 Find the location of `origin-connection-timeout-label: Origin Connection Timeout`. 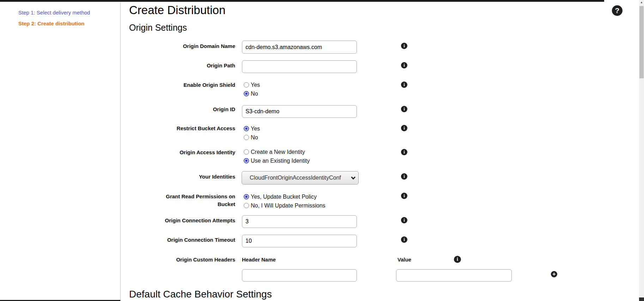

origin-connection-timeout-label: Origin Connection Timeout is located at coordinates (192, 240).